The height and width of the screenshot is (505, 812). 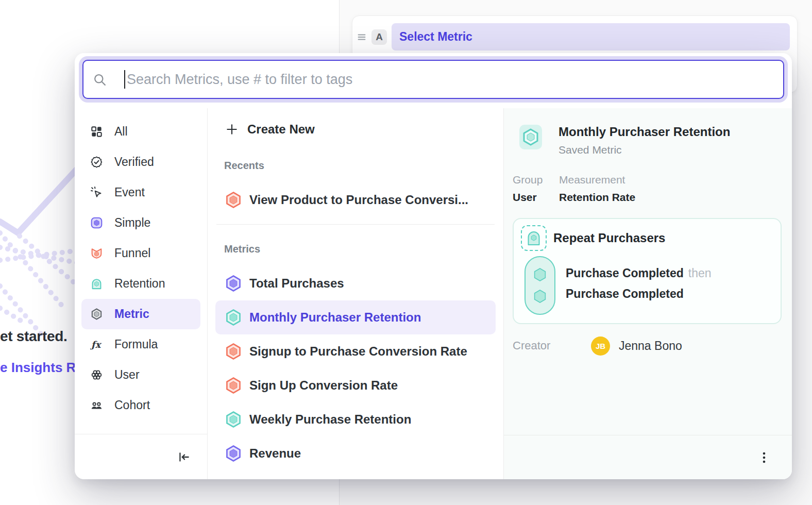 I want to click on user-icon, so click(x=97, y=375).